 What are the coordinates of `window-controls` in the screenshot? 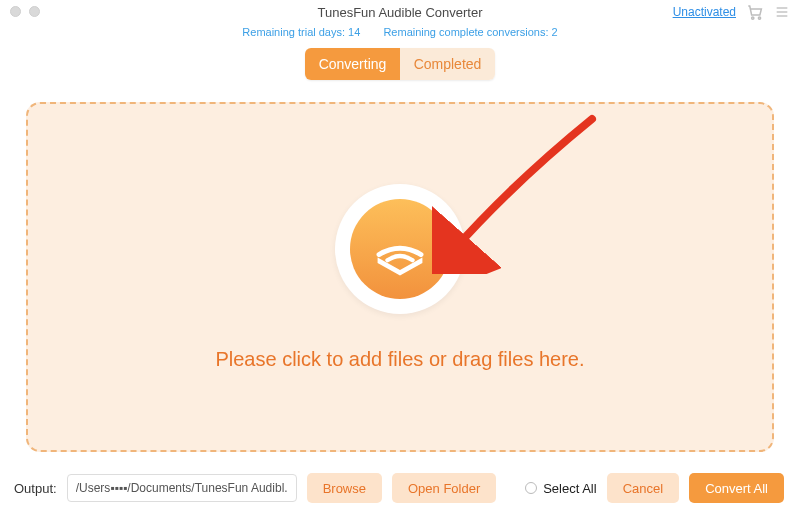 It's located at (25, 12).